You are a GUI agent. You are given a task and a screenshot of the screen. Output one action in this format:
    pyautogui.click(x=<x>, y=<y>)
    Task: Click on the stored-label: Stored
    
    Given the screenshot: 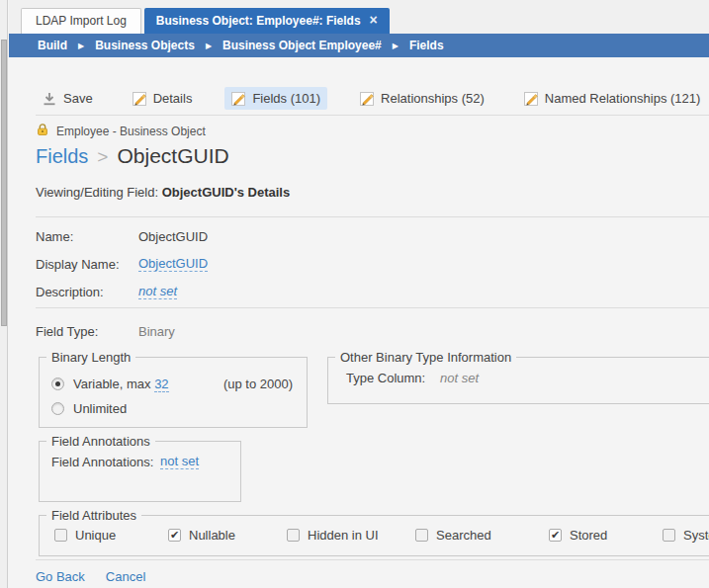 What is the action you would take?
    pyautogui.click(x=588, y=536)
    